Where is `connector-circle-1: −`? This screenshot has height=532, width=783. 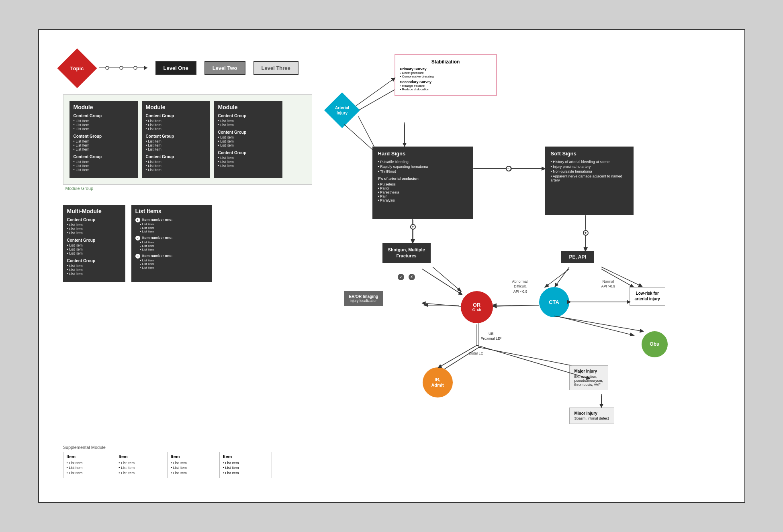
connector-circle-1: − is located at coordinates (509, 169).